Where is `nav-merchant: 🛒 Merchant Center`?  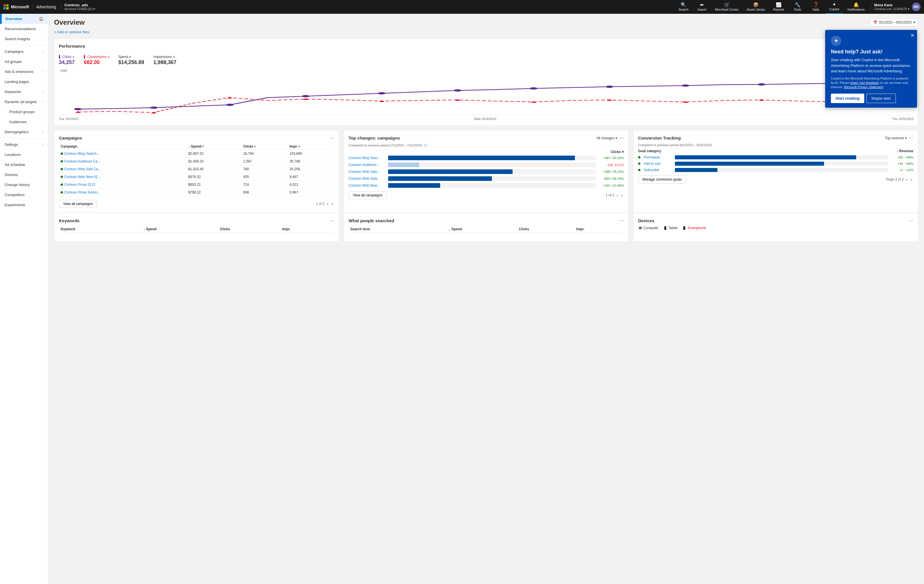 nav-merchant: 🛒 Merchant Center is located at coordinates (727, 7).